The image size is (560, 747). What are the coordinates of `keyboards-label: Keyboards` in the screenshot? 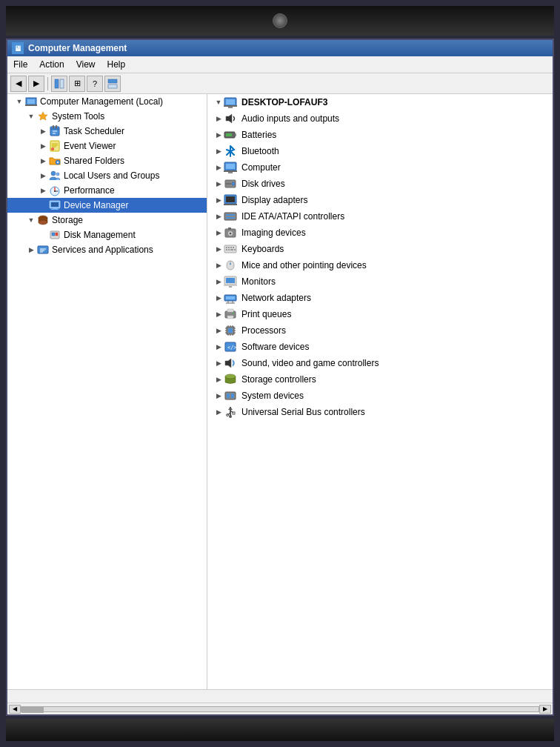 It's located at (262, 249).